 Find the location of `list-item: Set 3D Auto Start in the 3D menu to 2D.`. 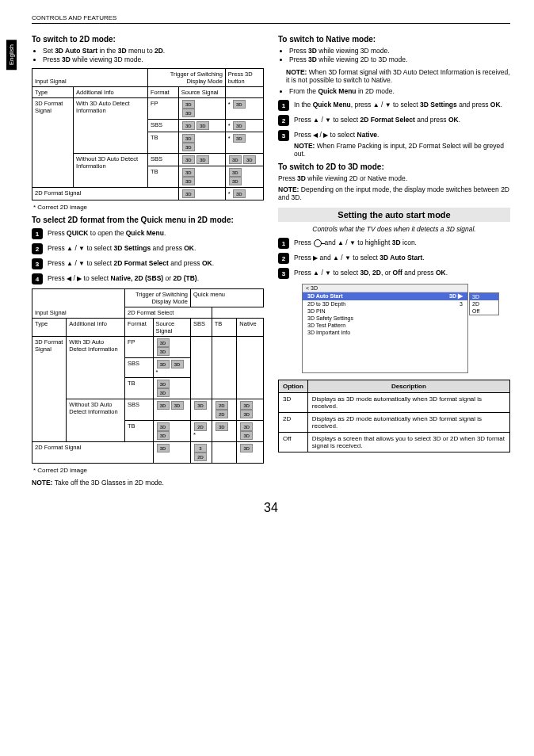

list-item: Set 3D Auto Start in the 3D menu to 2D. is located at coordinates (154, 51).